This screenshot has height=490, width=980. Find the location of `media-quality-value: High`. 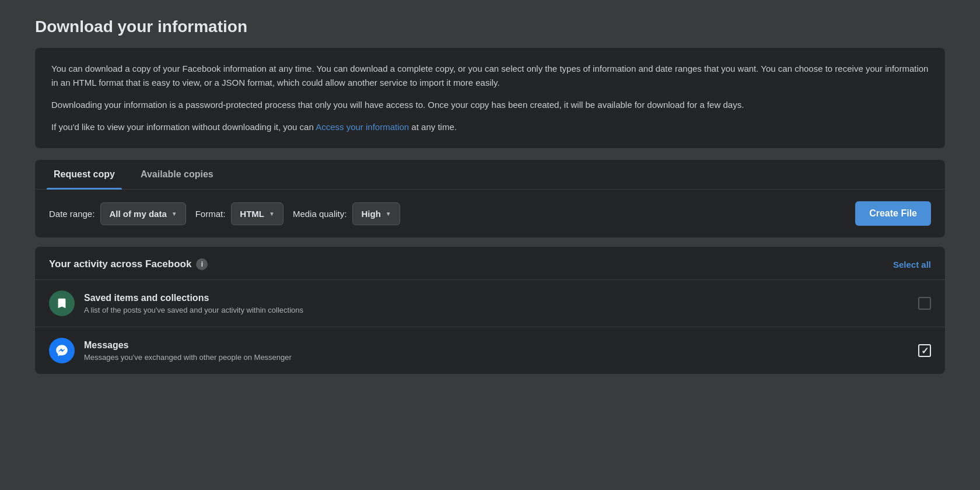

media-quality-value: High is located at coordinates (371, 214).